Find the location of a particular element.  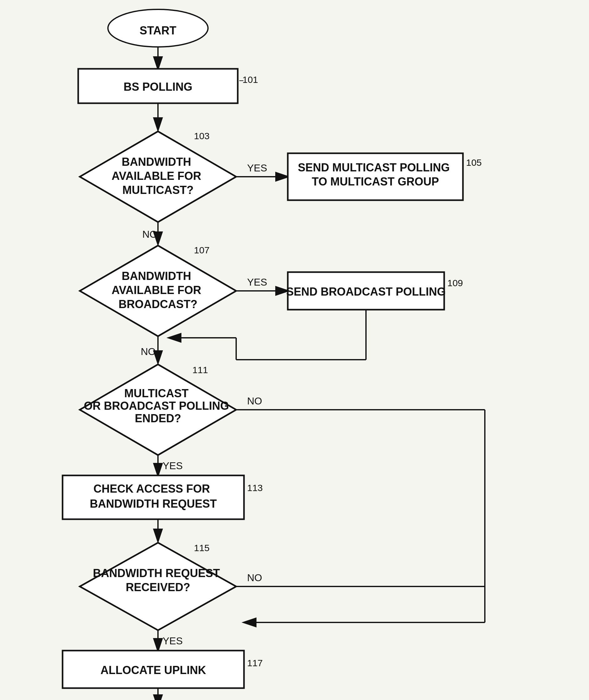

start-label: START is located at coordinates (158, 31).